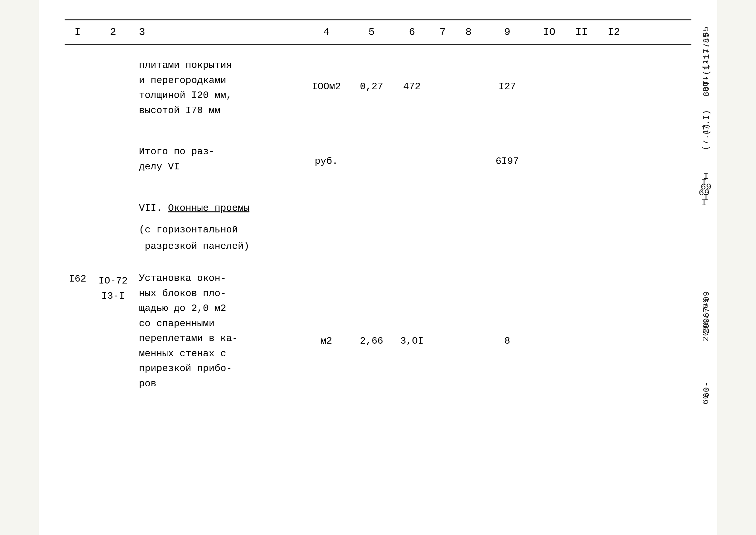 The width and height of the screenshot is (756, 535). What do you see at coordinates (614, 146) in the screenshot?
I see `cell-r2-c12` at bounding box center [614, 146].